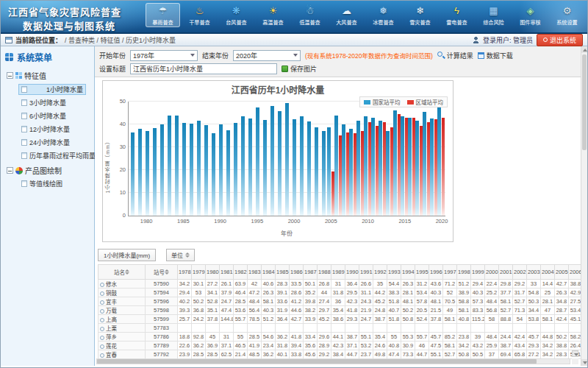 The height and width of the screenshot is (368, 588). Describe the element at coordinates (548, 272) in the screenshot. I see `year-col-header: 2004` at that location.